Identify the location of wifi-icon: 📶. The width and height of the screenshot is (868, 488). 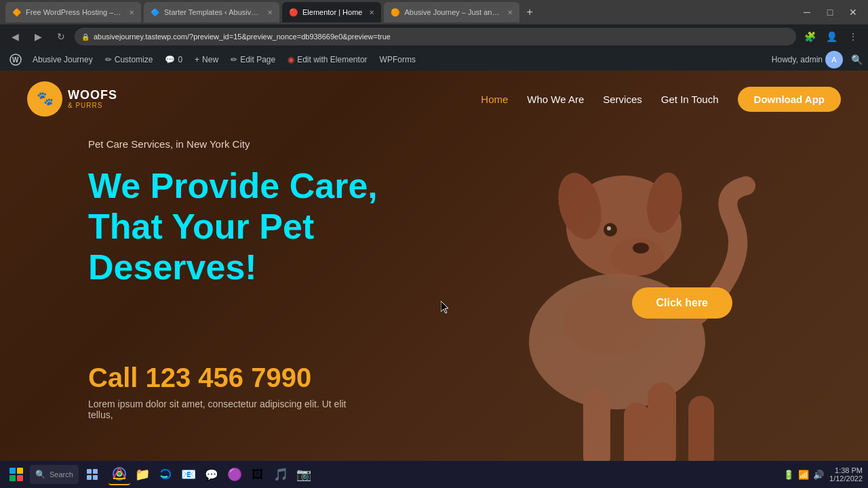
(804, 474).